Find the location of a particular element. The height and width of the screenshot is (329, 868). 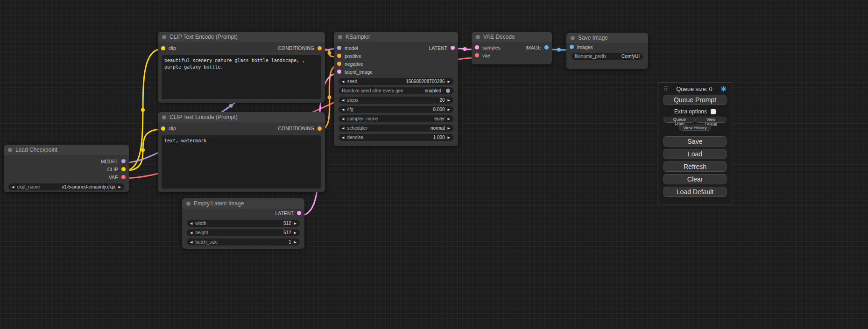

node-vae-decode: VAE Decode samples IMAGE vae is located at coordinates (512, 48).